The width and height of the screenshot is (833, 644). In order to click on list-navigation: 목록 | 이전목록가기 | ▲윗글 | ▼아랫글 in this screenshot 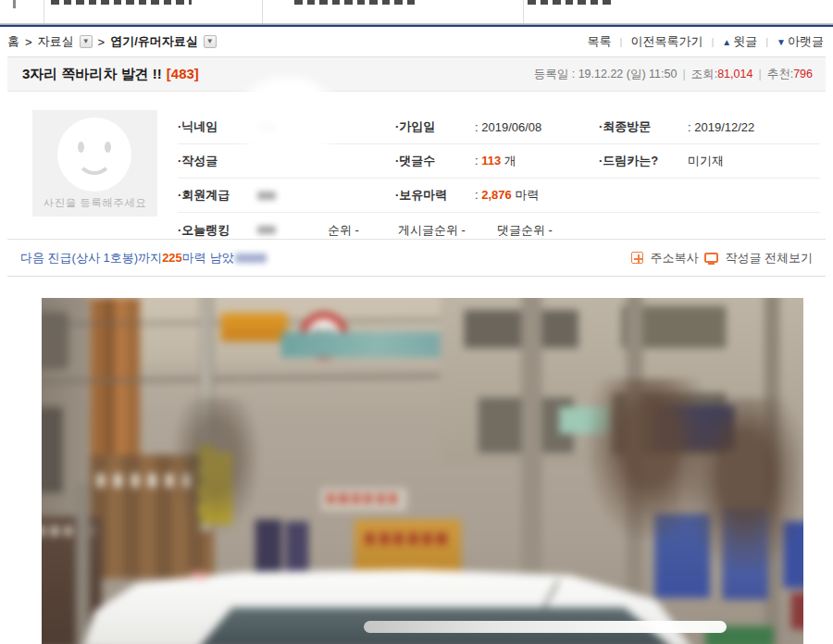, I will do `click(705, 42)`.